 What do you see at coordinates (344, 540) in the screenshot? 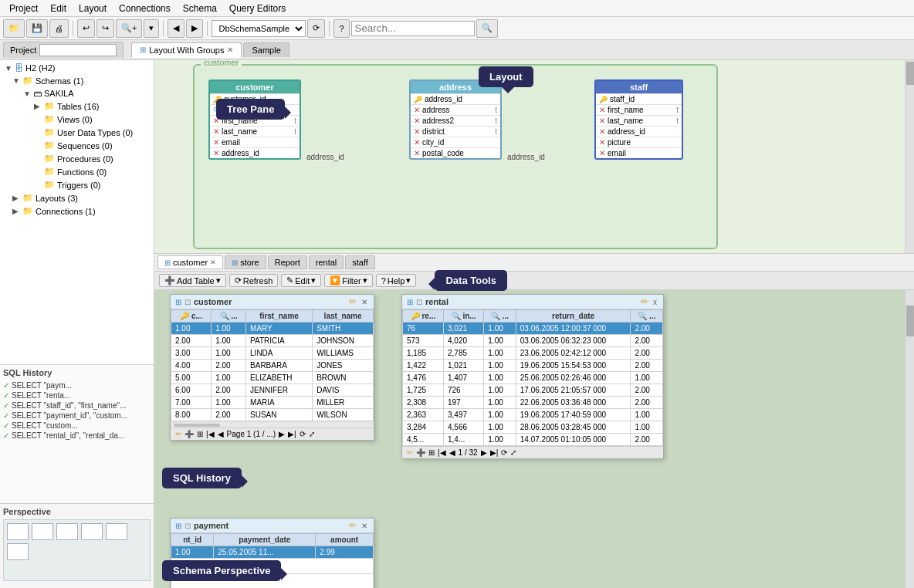
I see `payment-col-amount: amount` at bounding box center [344, 540].